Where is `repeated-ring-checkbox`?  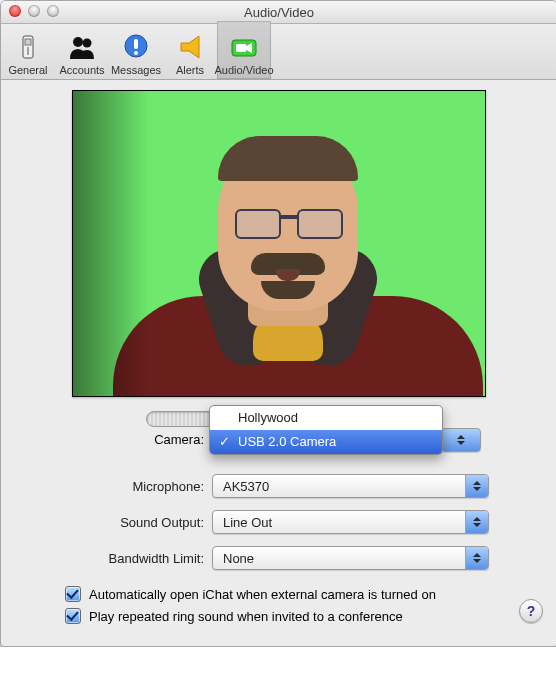
repeated-ring-checkbox is located at coordinates (73, 616).